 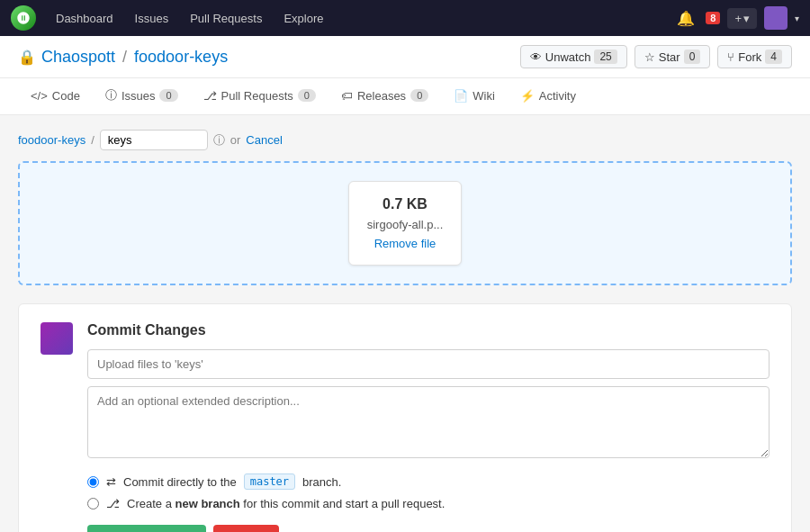 What do you see at coordinates (747, 18) in the screenshot?
I see `plus-caret-icon: ▾` at bounding box center [747, 18].